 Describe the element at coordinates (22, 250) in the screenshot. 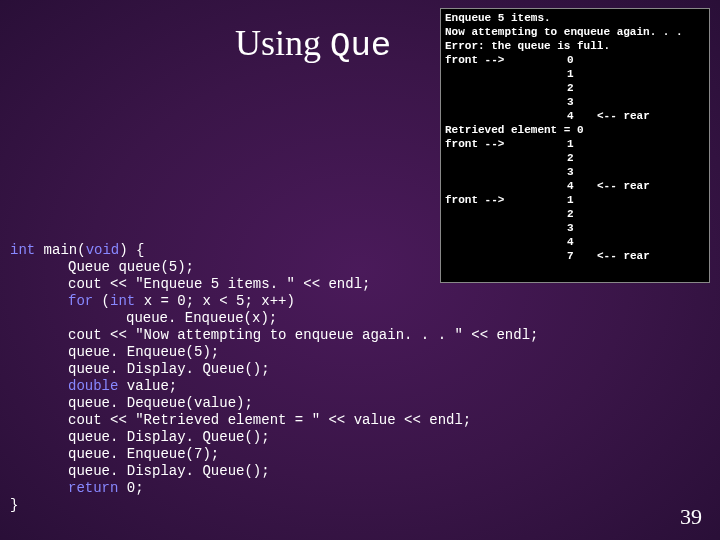

I see `kw-int: int` at that location.